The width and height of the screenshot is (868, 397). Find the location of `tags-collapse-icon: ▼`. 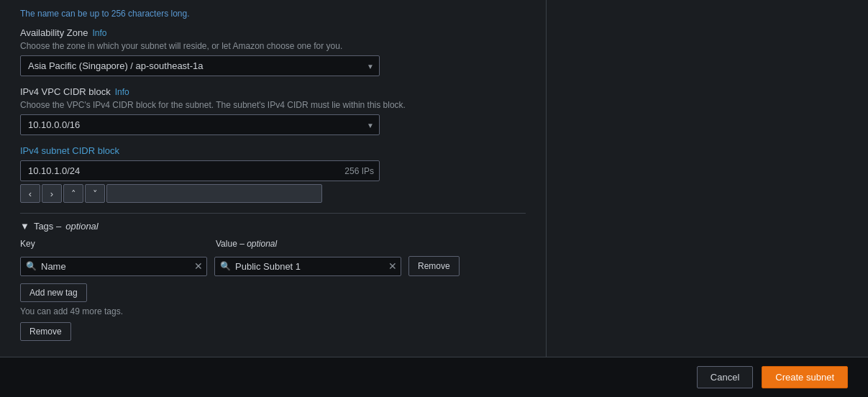

tags-collapse-icon: ▼ is located at coordinates (24, 226).